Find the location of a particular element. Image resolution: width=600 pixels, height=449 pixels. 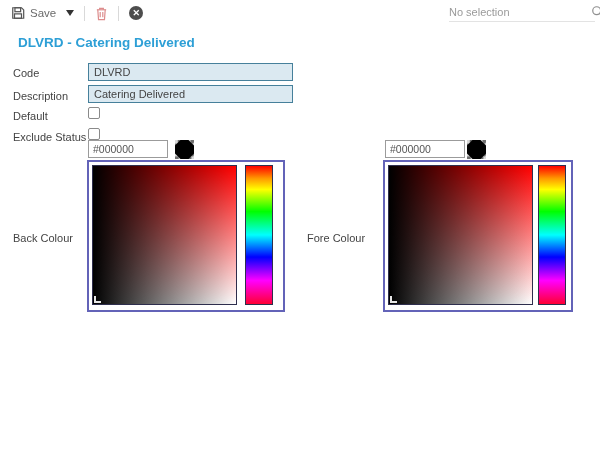

code-label: Code is located at coordinates (26, 73).